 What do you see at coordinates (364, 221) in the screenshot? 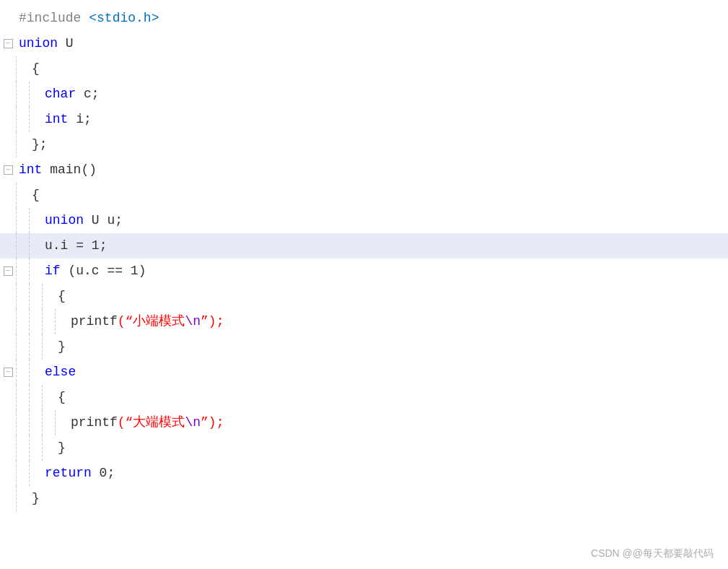
I see `code-line: union U u;` at bounding box center [364, 221].